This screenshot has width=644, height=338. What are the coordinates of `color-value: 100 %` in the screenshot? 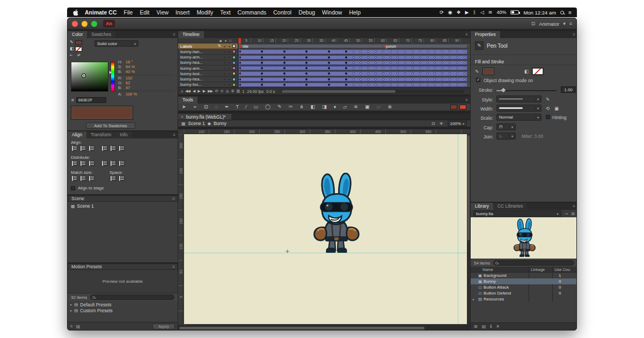 It's located at (131, 94).